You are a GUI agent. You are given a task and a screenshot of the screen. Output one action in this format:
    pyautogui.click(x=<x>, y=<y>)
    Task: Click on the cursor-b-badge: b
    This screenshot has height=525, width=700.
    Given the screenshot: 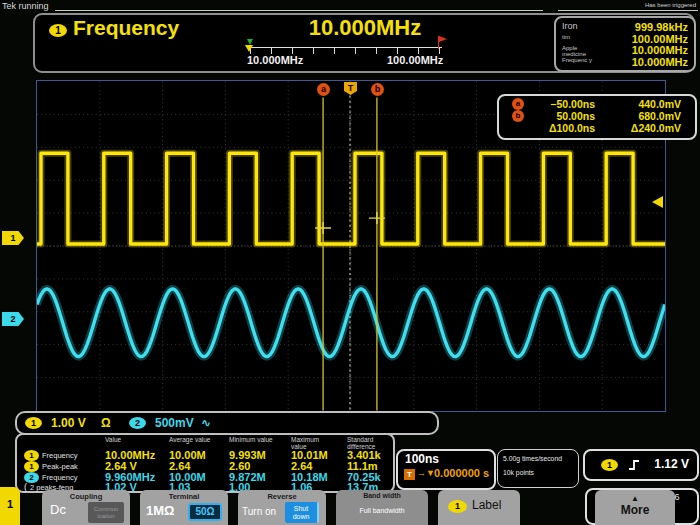 What is the action you would take?
    pyautogui.click(x=518, y=116)
    